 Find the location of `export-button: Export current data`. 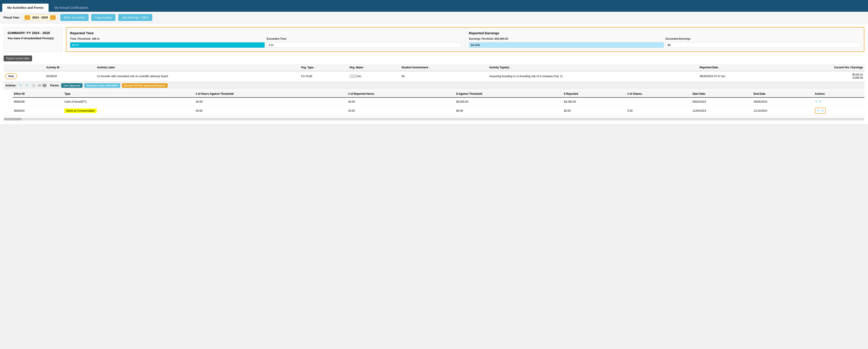

export-button: Export current data is located at coordinates (18, 59).